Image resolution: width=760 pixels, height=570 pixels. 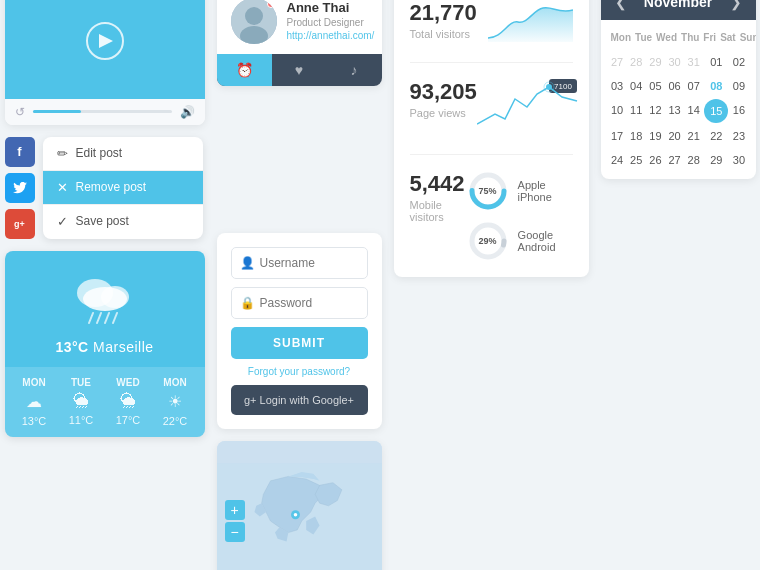 What do you see at coordinates (530, 23) in the screenshot?
I see `visitors-chart` at bounding box center [530, 23].